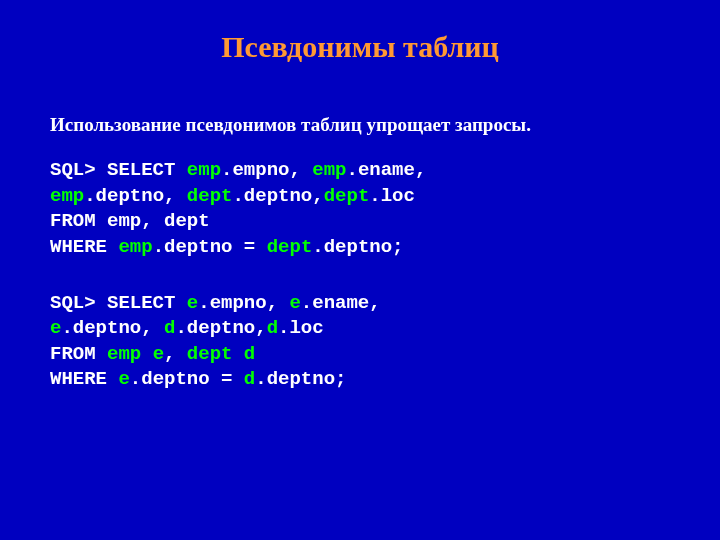 The image size is (720, 540). What do you see at coordinates (360, 222) in the screenshot?
I see `code-line: FROM emp, dept` at bounding box center [360, 222].